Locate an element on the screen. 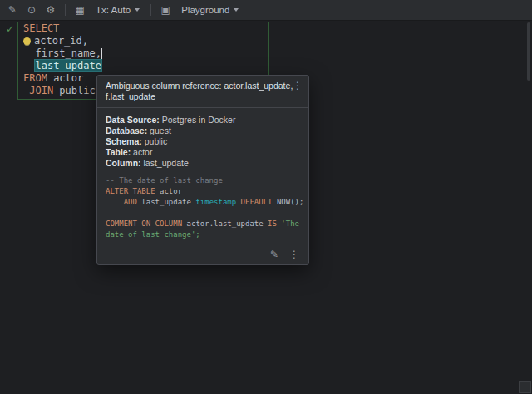 The image size is (532, 394). vertical-scrollbar-thumb is located at coordinates (529, 52).